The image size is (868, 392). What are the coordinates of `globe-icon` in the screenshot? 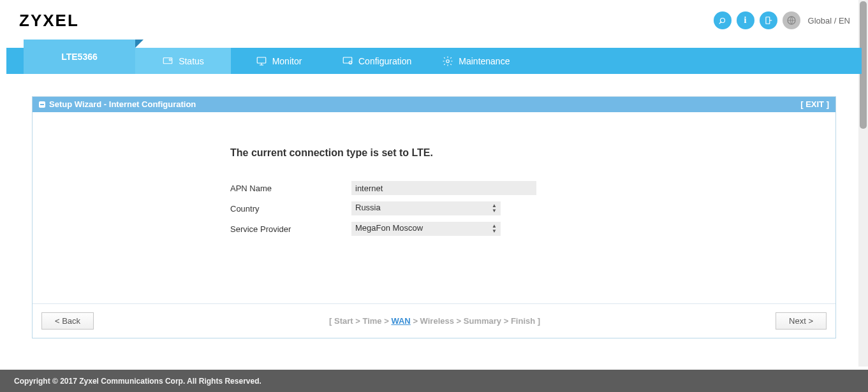 It's located at (791, 20).